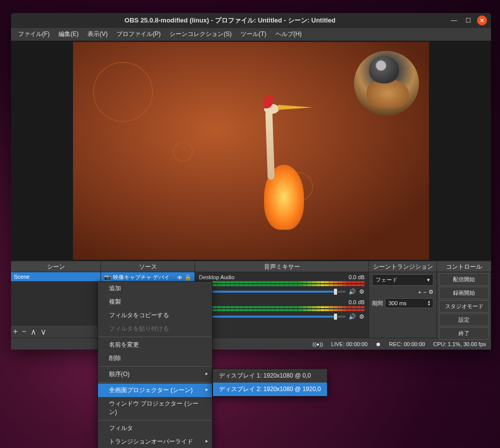 This screenshot has height=448, width=500. What do you see at coordinates (454, 20) in the screenshot?
I see `minimize-icon: —` at bounding box center [454, 20].